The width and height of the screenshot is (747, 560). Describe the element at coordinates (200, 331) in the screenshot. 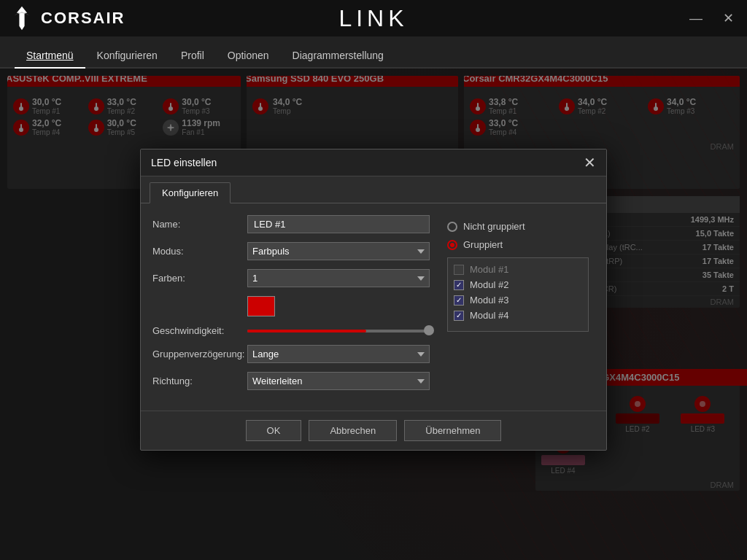

I see `geschwindigkeit-label: Geschwindigkeit:` at that location.